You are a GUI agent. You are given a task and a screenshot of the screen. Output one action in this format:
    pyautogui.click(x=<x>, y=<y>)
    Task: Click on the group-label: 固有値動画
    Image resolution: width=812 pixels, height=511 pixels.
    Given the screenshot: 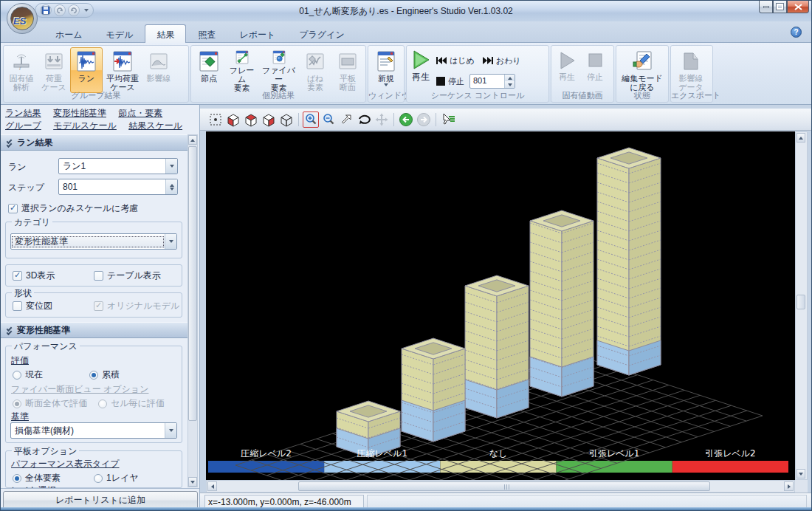 What is the action you would take?
    pyautogui.click(x=582, y=96)
    